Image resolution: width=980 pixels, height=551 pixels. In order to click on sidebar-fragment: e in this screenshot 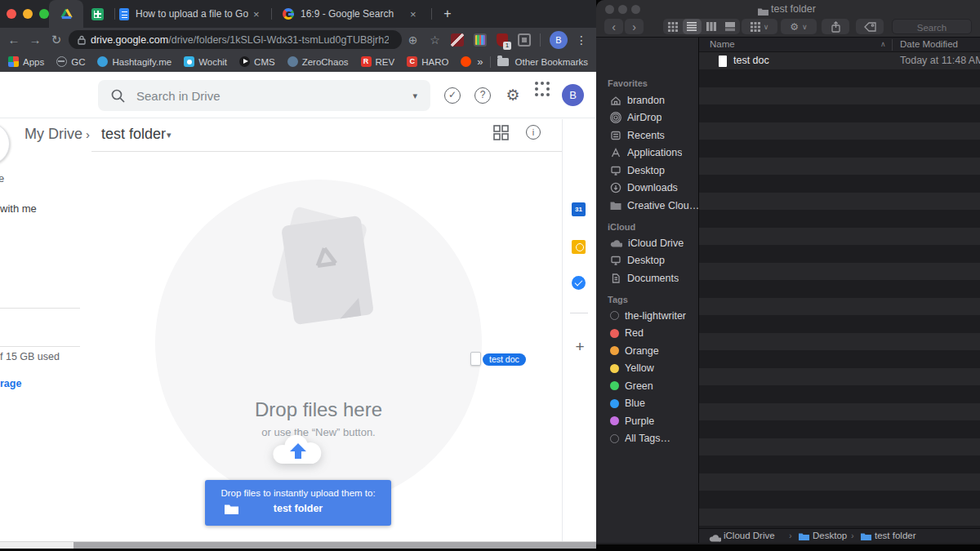, I will do `click(2, 178)`.